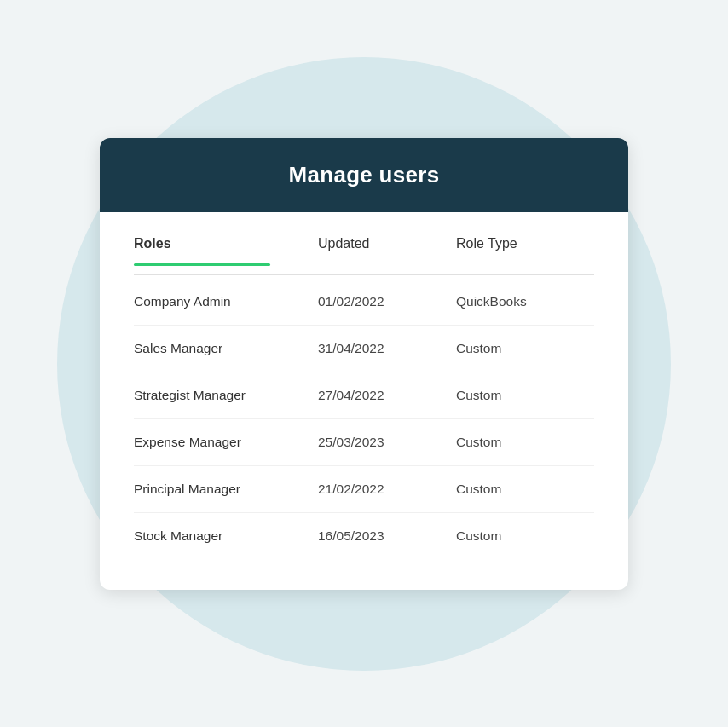  What do you see at coordinates (364, 489) in the screenshot?
I see `table-row: Principal Manager 21/02/2022 Custom` at bounding box center [364, 489].